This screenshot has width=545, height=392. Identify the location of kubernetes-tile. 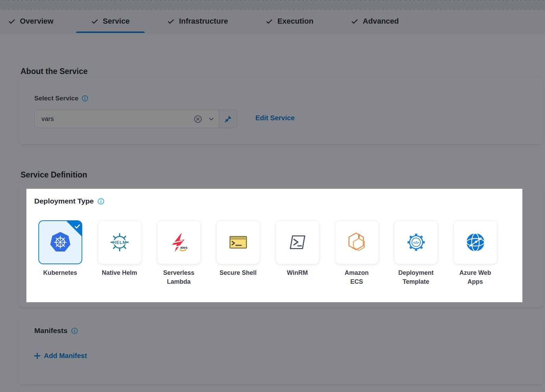
(60, 242).